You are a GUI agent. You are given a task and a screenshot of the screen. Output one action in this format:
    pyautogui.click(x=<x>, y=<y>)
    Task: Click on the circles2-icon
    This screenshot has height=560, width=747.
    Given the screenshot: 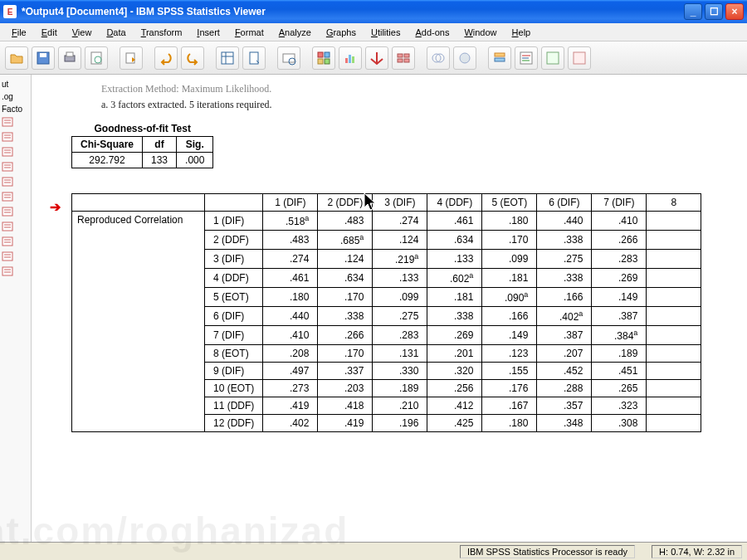 What is the action you would take?
    pyautogui.click(x=465, y=58)
    